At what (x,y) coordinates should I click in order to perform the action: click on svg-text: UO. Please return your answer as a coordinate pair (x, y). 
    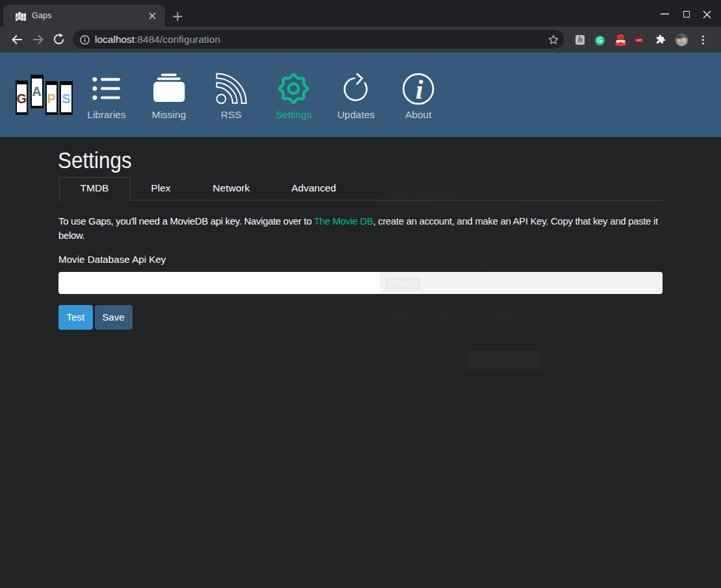
    Looking at the image, I should click on (639, 40).